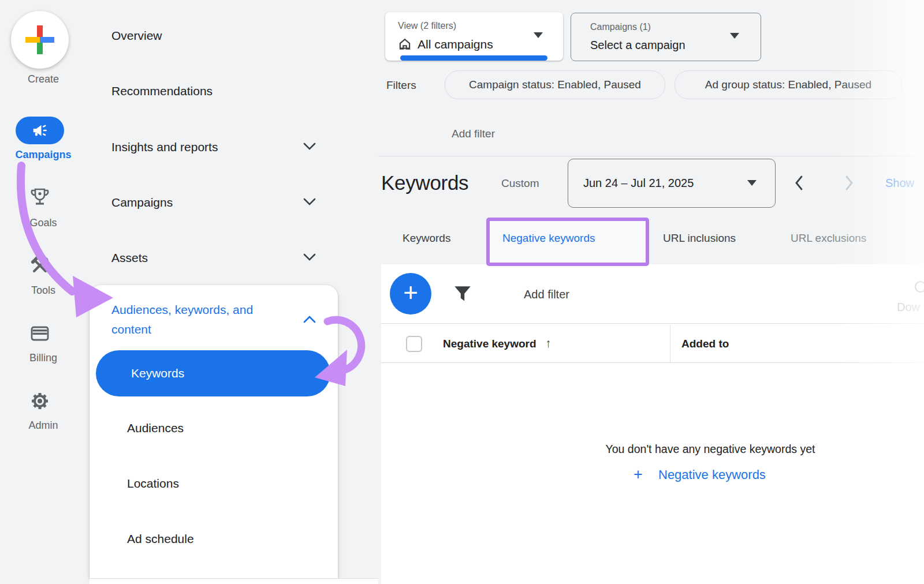 The width and height of the screenshot is (924, 584). Describe the element at coordinates (705, 344) in the screenshot. I see `column-header-added-to: Added to` at that location.